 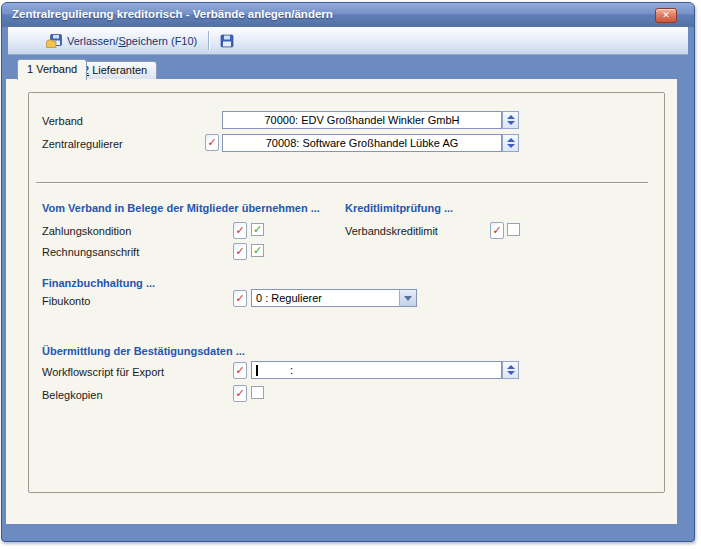 What do you see at coordinates (132, 41) in the screenshot?
I see `exit-save-label: Verlassen/Speichern (F10)` at bounding box center [132, 41].